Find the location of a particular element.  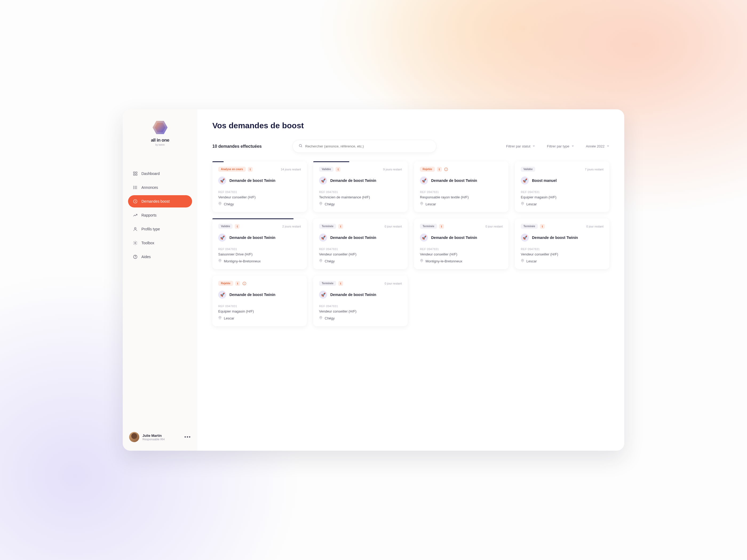

filters: Filtrer par statut Filtrer par type Anné… is located at coordinates (558, 146).